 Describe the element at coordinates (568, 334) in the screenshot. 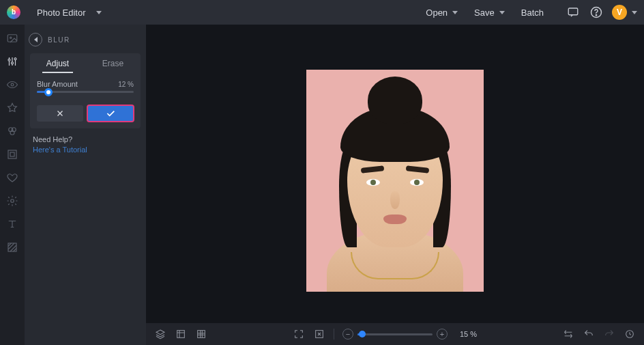

I see `compare-icon` at that location.